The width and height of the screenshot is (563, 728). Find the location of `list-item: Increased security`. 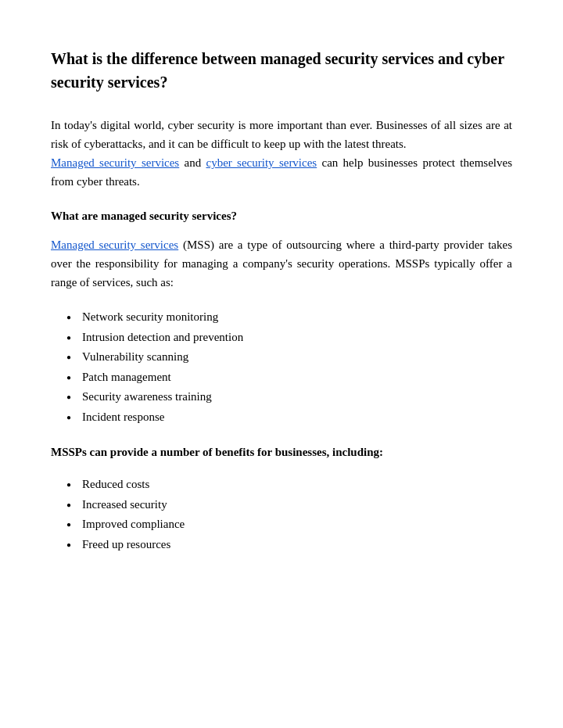

list-item: Increased security is located at coordinates (289, 505).